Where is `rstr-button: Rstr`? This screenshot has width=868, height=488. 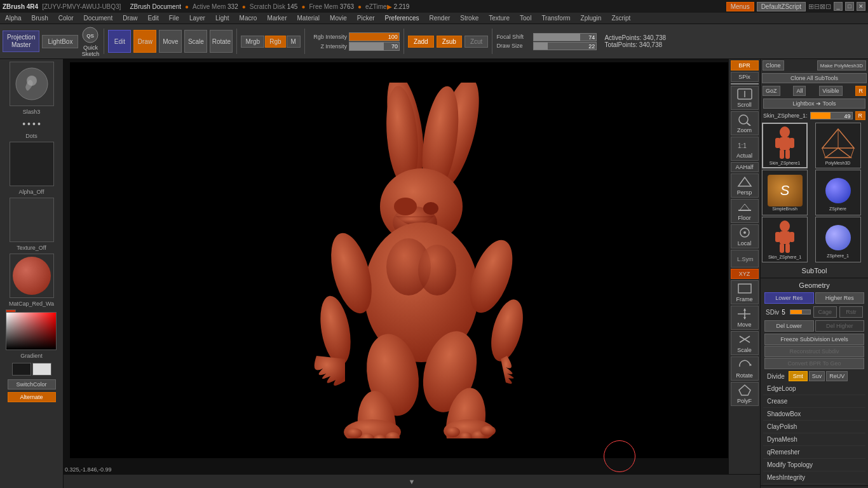 rstr-button: Rstr is located at coordinates (851, 312).